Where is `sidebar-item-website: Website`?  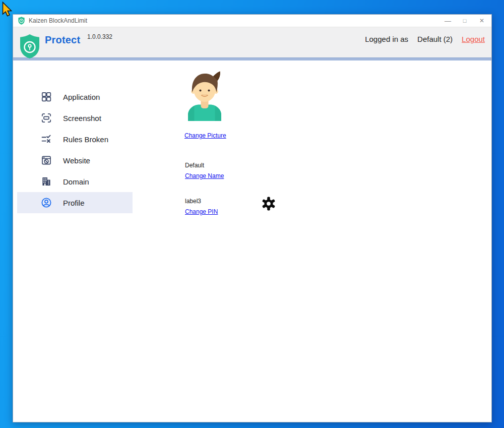 sidebar-item-website: Website is located at coordinates (75, 160).